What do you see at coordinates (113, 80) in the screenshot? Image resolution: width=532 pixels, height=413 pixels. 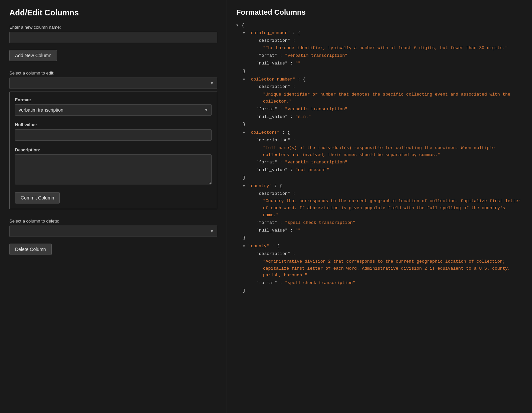 I see `select-edit-section: Select a column to edit: ▼` at bounding box center [113, 80].